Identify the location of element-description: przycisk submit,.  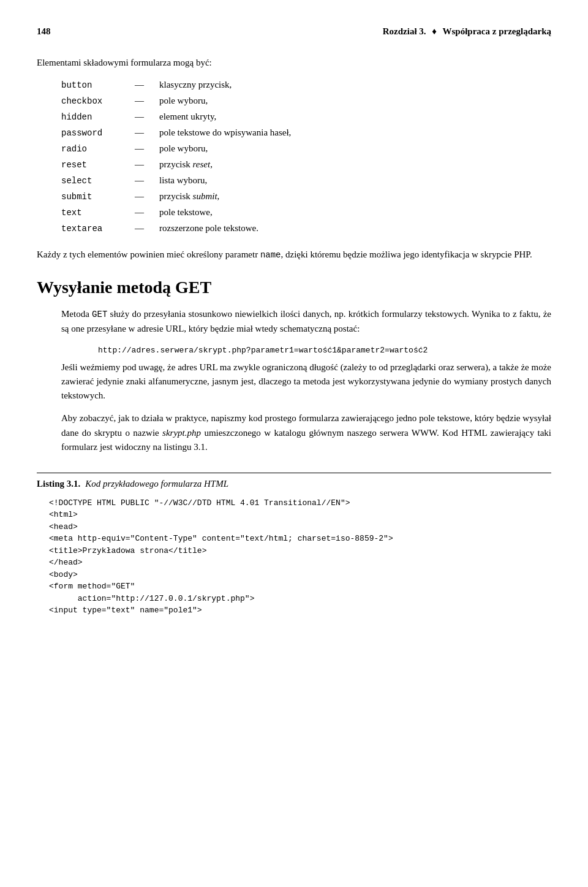
(189, 196).